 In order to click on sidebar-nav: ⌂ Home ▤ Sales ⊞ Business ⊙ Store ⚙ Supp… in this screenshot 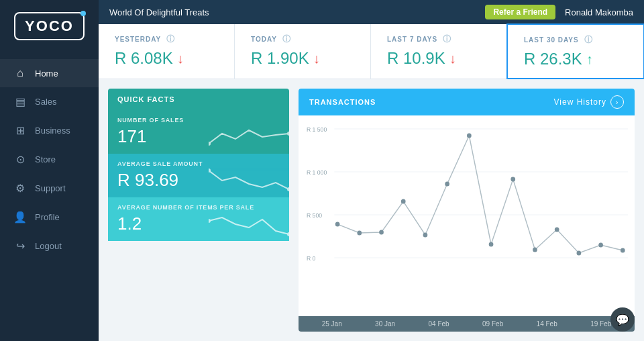, I will do `click(50, 197)`.